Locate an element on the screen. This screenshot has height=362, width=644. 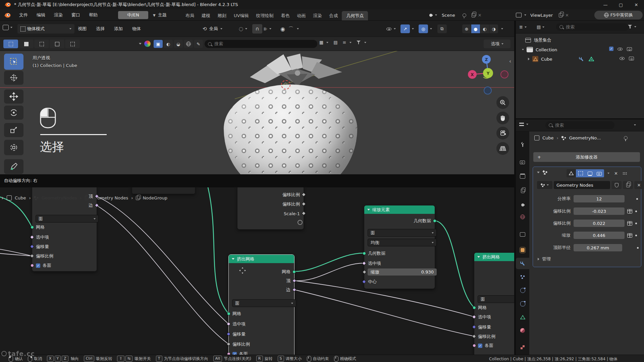
shading-wireframe-button: ⊕ is located at coordinates (467, 29).